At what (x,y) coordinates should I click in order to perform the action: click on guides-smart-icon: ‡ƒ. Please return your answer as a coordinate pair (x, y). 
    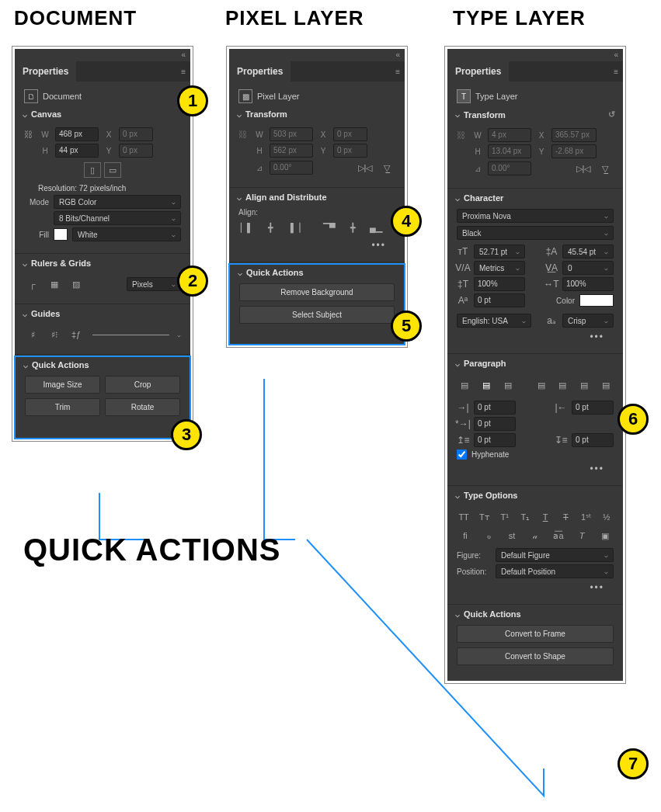
    Looking at the image, I should click on (76, 335).